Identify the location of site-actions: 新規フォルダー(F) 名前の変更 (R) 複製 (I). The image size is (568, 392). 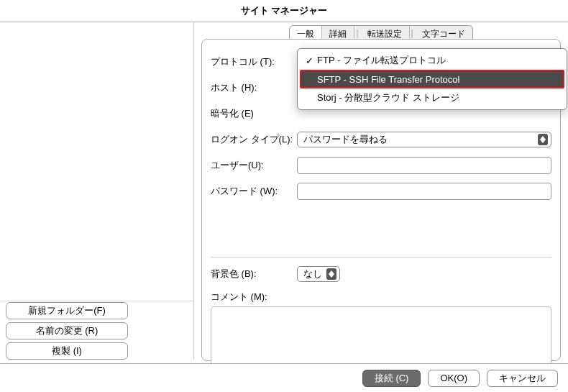
(67, 329).